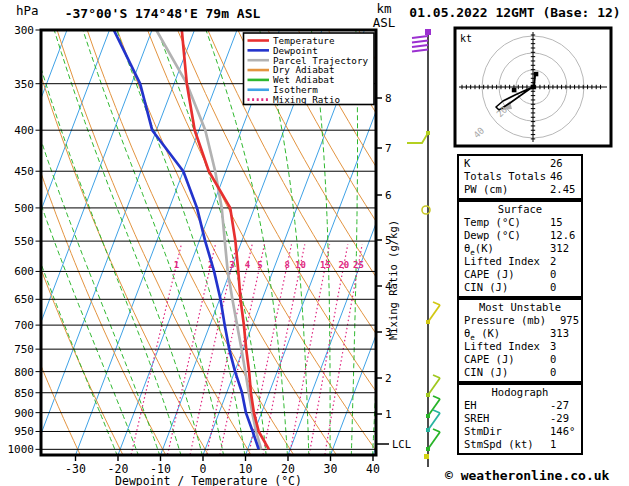  I want to click on pressure-tick-label: 750, so click(24, 350).